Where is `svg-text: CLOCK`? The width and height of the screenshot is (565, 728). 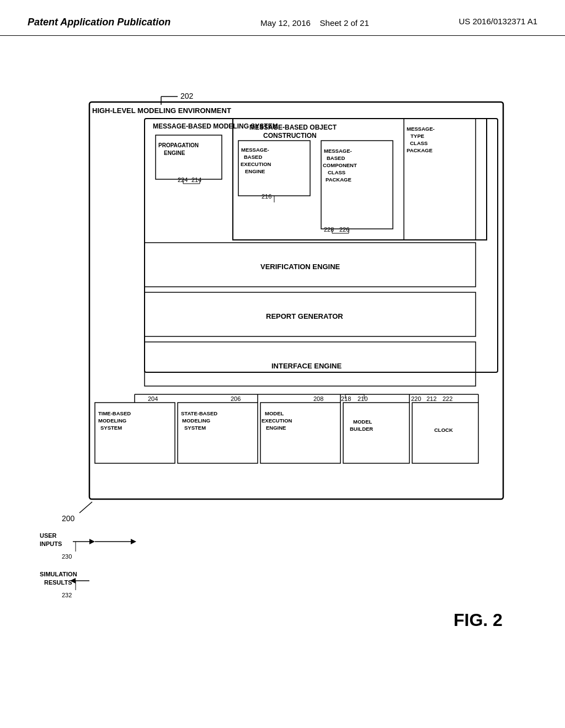
svg-text: CLOCK is located at coordinates (444, 430).